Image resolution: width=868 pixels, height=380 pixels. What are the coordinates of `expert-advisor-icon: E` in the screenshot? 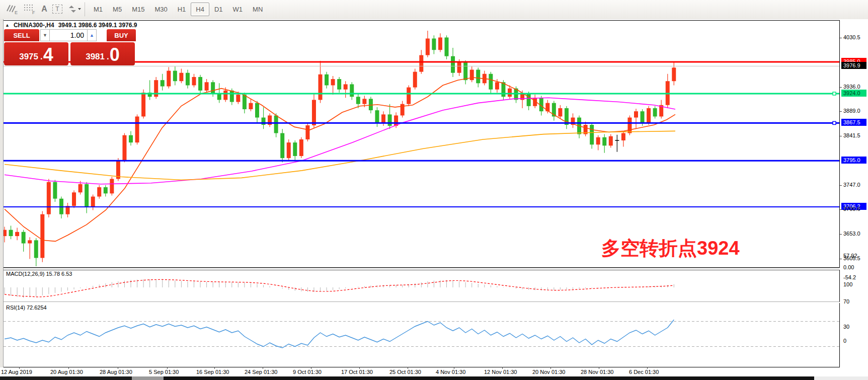 It's located at (12, 9).